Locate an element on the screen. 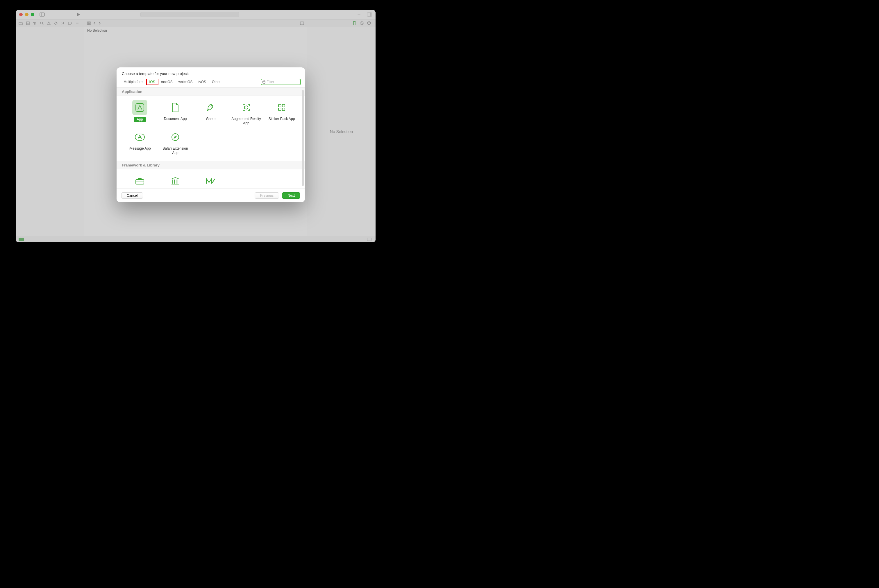 The width and height of the screenshot is (879, 588). sheet-footer: Cancel Previous Next is located at coordinates (211, 195).